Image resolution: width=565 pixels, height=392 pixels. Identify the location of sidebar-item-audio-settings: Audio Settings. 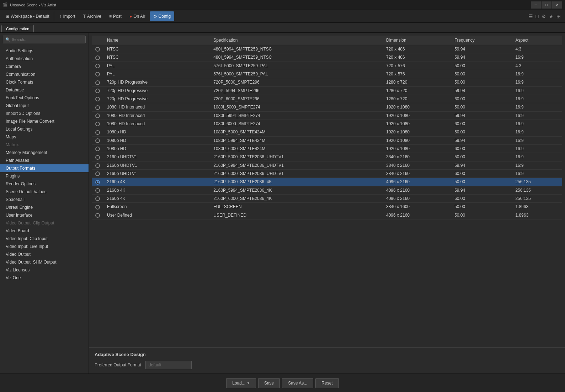
(44, 51).